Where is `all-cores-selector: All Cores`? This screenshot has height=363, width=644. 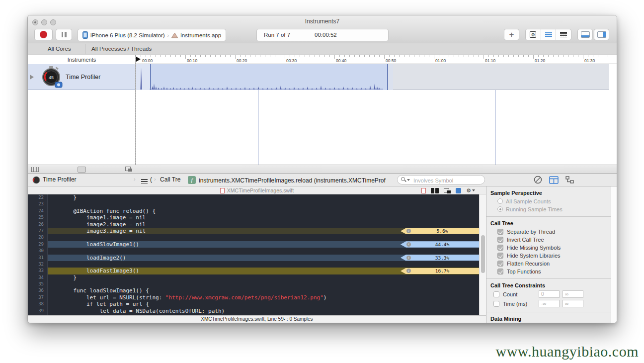 all-cores-selector: All Cores is located at coordinates (60, 49).